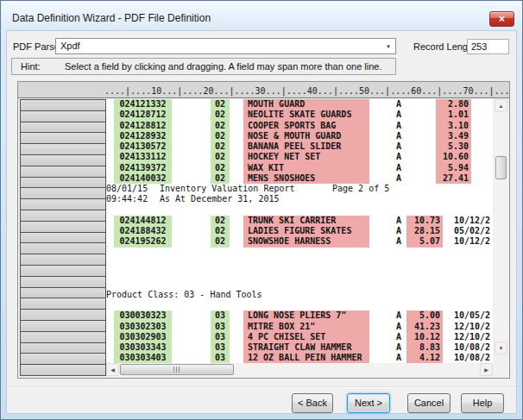 The image size is (523, 420). I want to click on field-price: 27.41, so click(454, 179).